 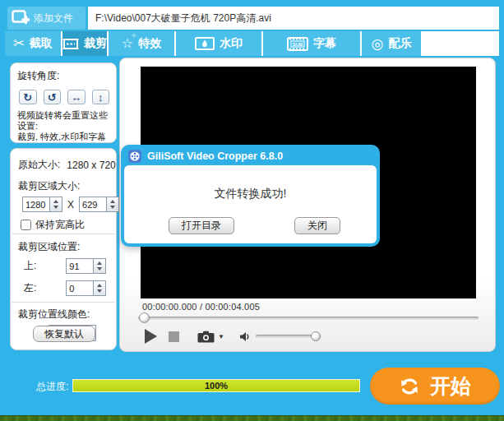 I want to click on dialog-title: GiliSoft Video Cropper 6.8.0, so click(x=215, y=156).